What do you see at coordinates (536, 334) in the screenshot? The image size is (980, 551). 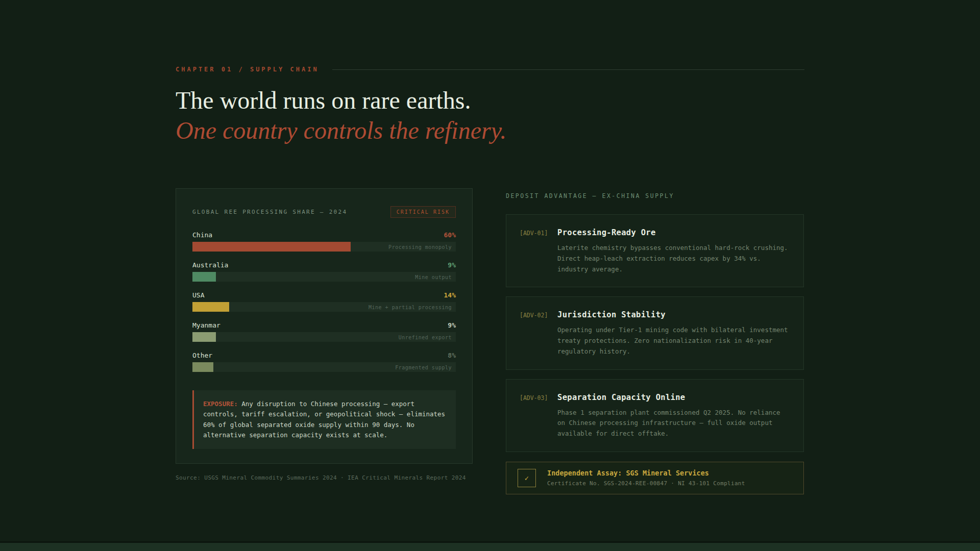 I see `advantage-id: [ADV-02]` at bounding box center [536, 334].